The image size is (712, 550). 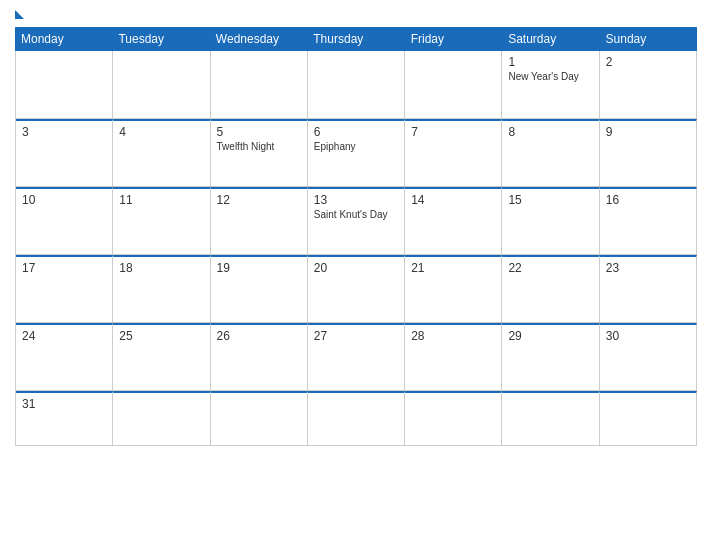 What do you see at coordinates (356, 146) in the screenshot?
I see `cell-event-text: Epiphany` at bounding box center [356, 146].